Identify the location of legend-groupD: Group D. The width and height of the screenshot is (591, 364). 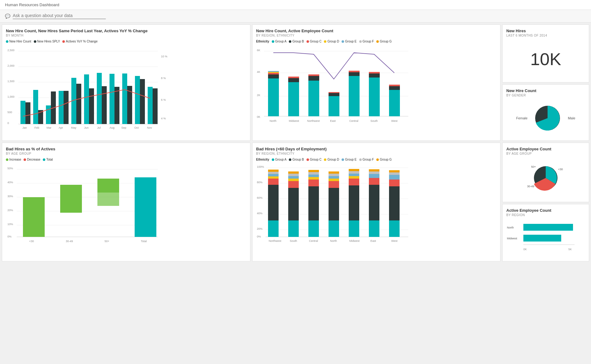
(331, 42).